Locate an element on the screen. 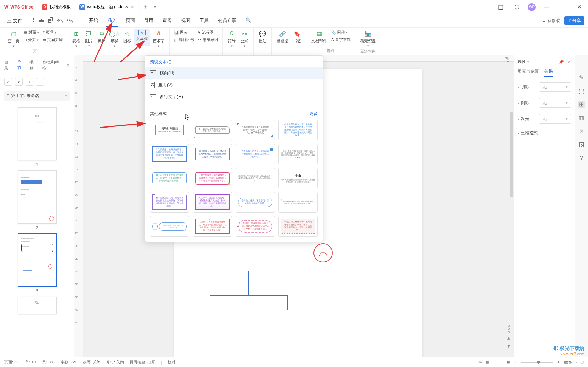 This screenshot has height=367, width=588. tab-tools: 工具 is located at coordinates (204, 21).